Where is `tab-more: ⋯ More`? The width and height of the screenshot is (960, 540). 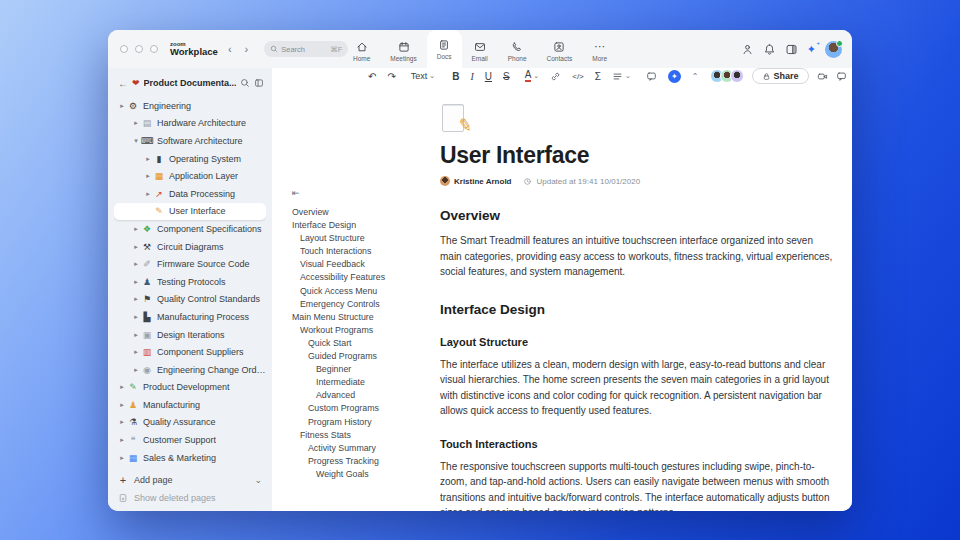
tab-more: ⋯ More is located at coordinates (600, 51).